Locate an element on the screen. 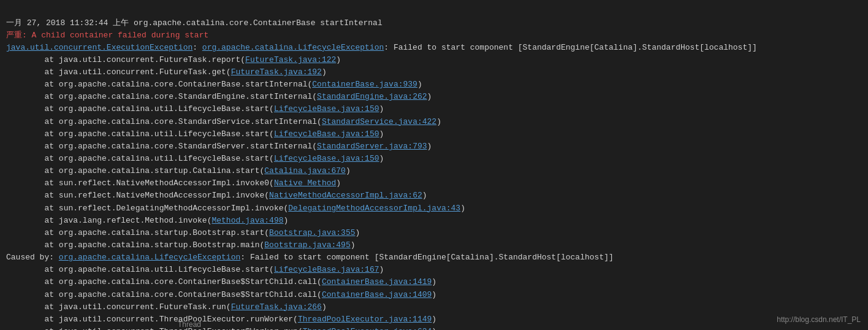 The height and width of the screenshot is (330, 868). log-line: java.util.concurrent.ExecutionException:… is located at coordinates (434, 48).